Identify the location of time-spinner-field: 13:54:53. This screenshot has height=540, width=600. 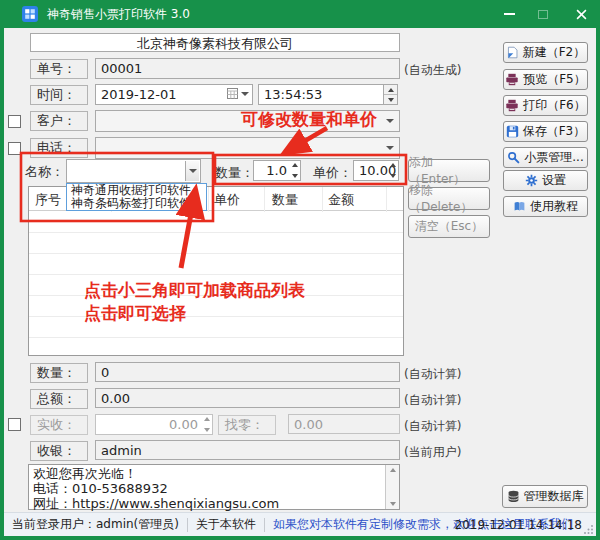
(328, 94).